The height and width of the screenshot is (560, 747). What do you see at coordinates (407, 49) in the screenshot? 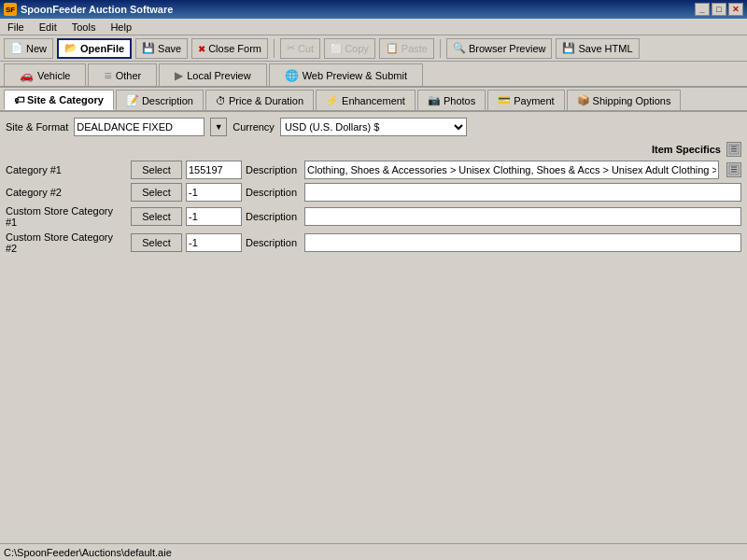
I see `paste-button: Paste` at bounding box center [407, 49].